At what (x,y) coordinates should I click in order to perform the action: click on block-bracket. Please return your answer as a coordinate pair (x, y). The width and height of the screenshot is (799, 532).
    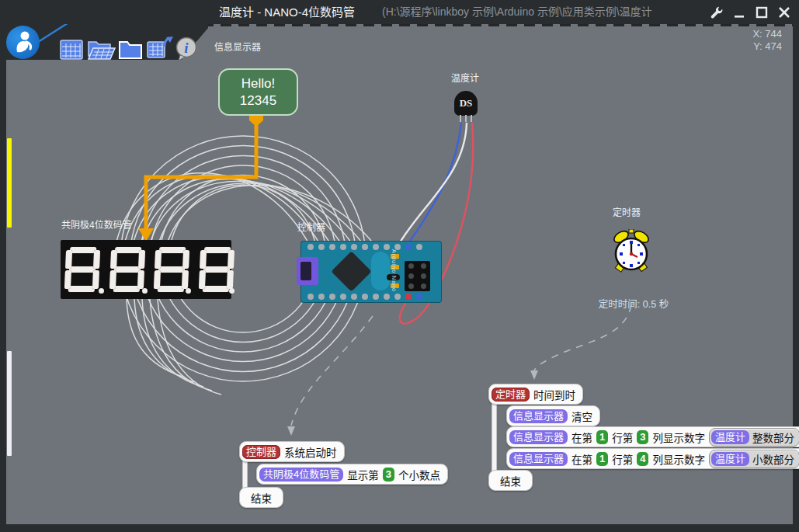
    Looking at the image, I should click on (494, 436).